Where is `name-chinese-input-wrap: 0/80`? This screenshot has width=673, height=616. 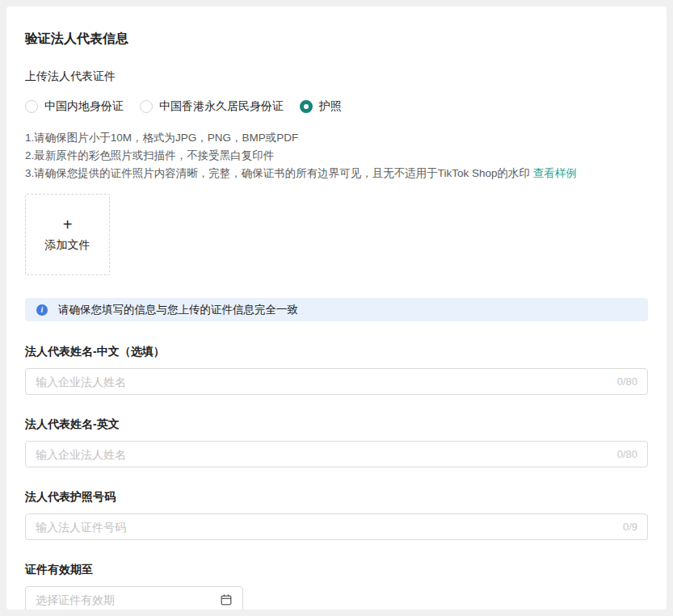
name-chinese-input-wrap: 0/80 is located at coordinates (336, 381).